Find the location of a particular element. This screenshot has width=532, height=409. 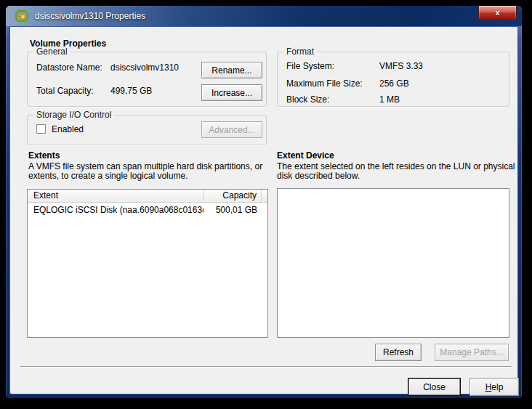

window-title: dsiscsivolmv1310 Properties is located at coordinates (90, 16).